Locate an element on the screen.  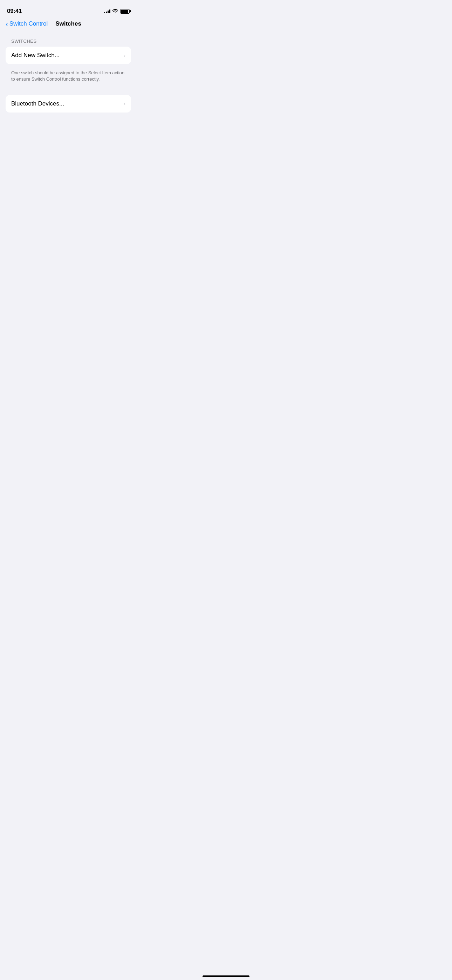
add-new-switch-chevron-icon: › is located at coordinates (125, 56).